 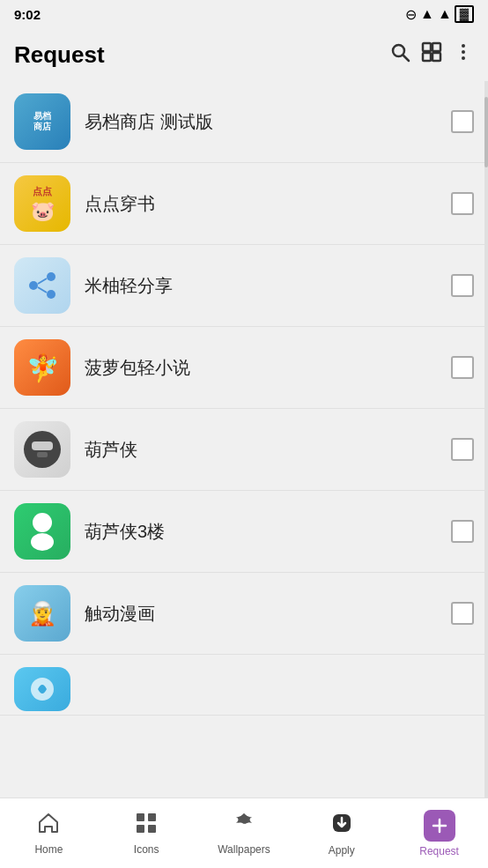 What do you see at coordinates (268, 204) in the screenshot?
I see `app-name: 点点穿书` at bounding box center [268, 204].